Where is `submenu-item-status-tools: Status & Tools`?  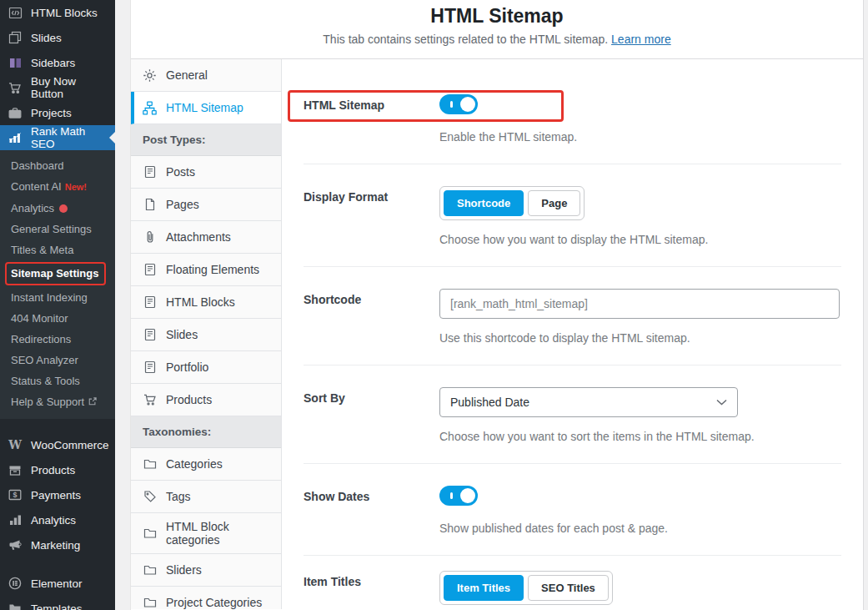 submenu-item-status-tools: Status & Tools is located at coordinates (58, 381).